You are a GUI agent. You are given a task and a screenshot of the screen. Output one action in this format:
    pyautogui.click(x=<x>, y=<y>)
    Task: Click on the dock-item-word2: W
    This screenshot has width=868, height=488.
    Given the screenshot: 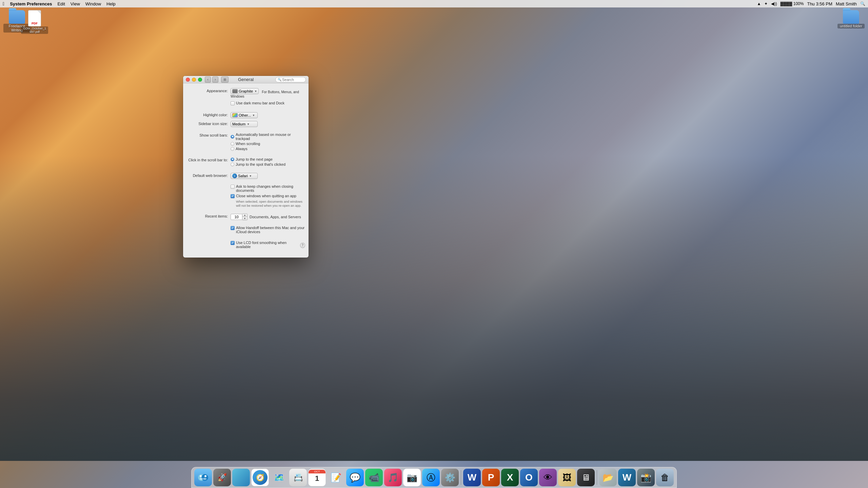 What is the action you would take?
    pyautogui.click(x=627, y=477)
    